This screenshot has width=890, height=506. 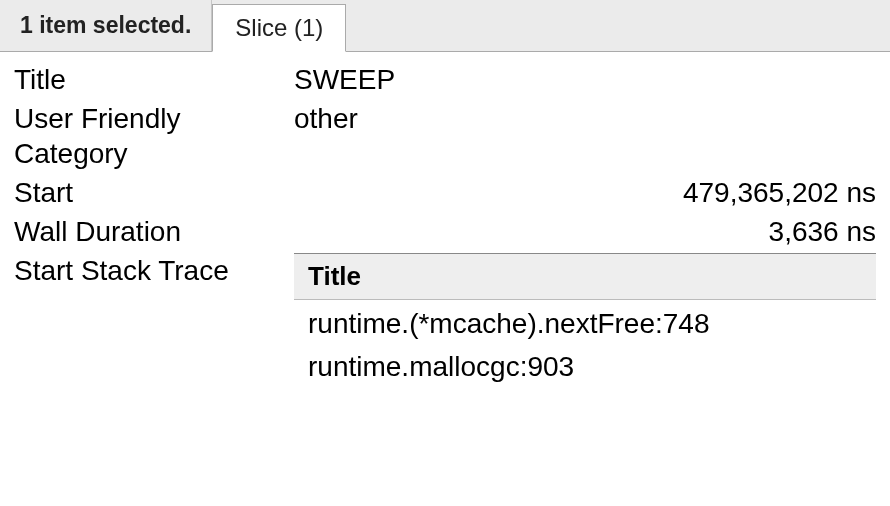 What do you see at coordinates (154, 136) in the screenshot?
I see `label-category: User Friendly Category` at bounding box center [154, 136].